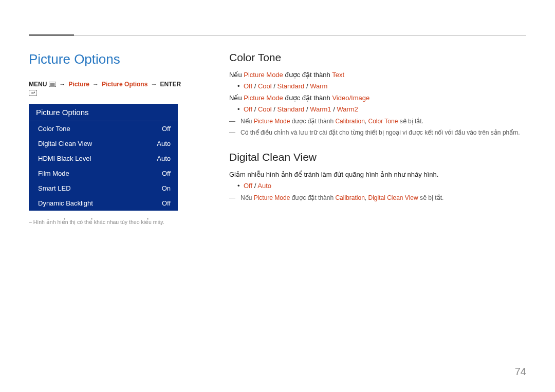  Describe the element at coordinates (103, 188) in the screenshot. I see `osd-row-smart-led: Smart LED On` at that location.